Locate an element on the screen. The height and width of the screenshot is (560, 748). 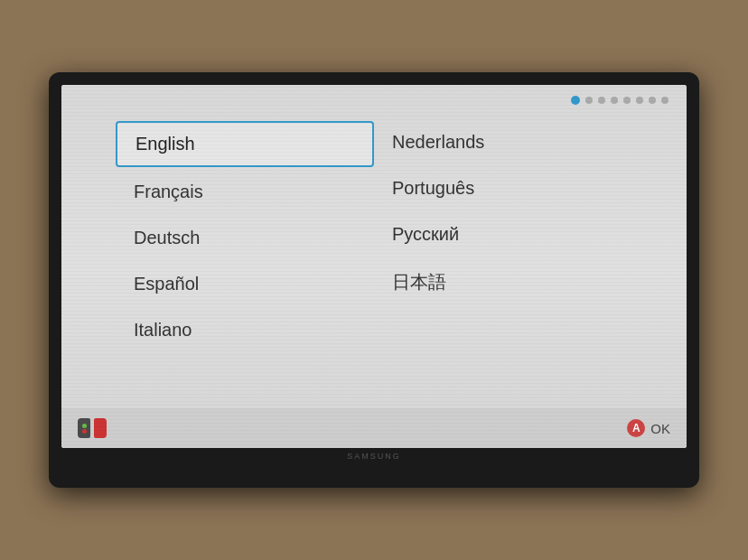
right-language-column: Nederlands Português Русский 日本語 is located at coordinates (503, 215).